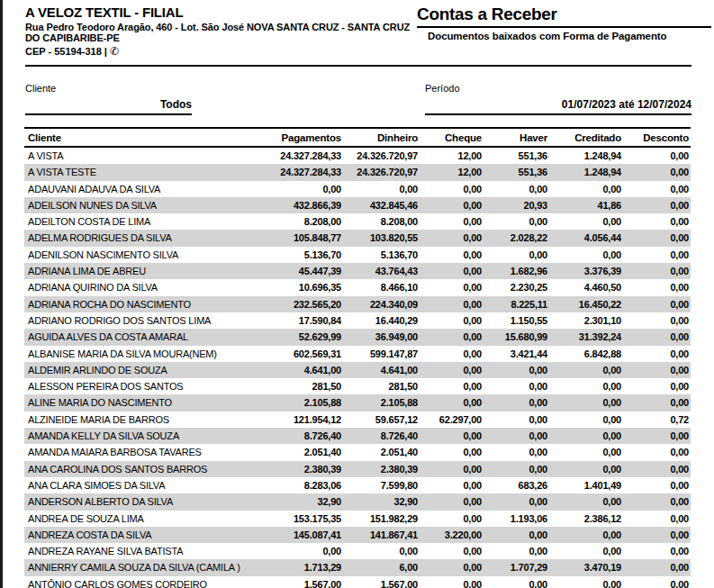 This screenshot has height=588, width=714. I want to click on table-header: Cliente Pagamentos Dinheiro Cheque Haver…, so click(357, 137).